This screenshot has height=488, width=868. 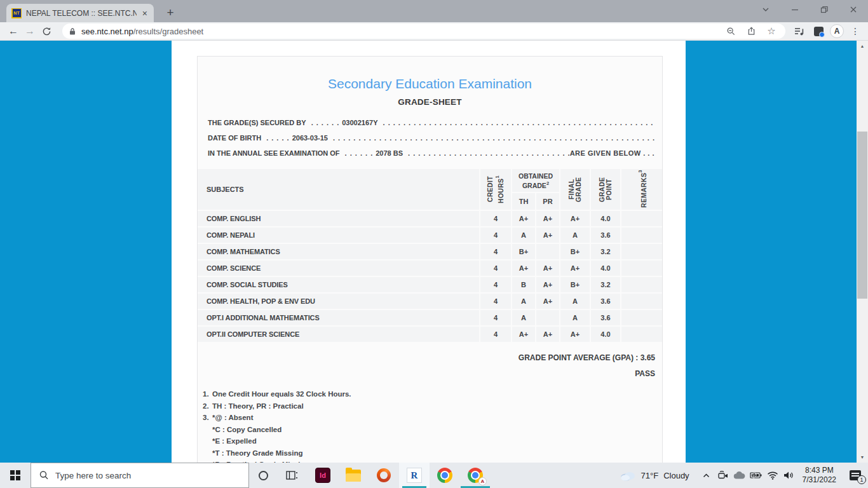 I want to click on zoom-out-icon, so click(x=731, y=31).